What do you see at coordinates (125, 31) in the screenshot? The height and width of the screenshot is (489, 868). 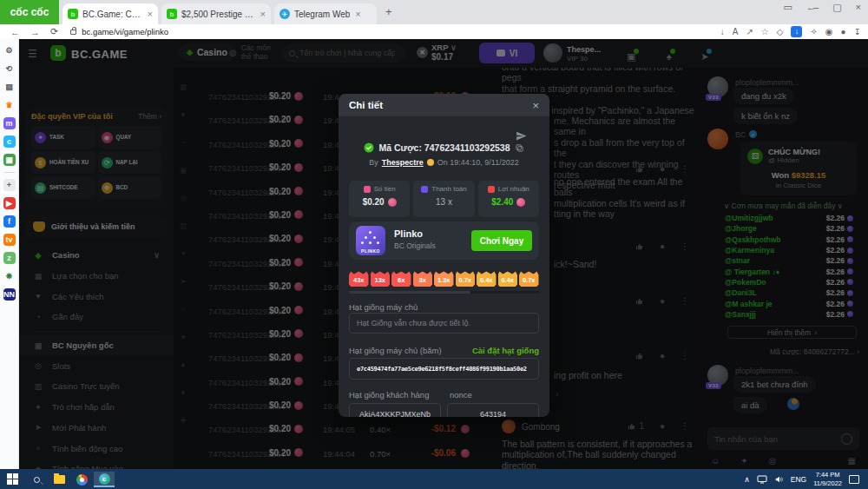 I see `url-text: bc.game/vi/game/plinko` at bounding box center [125, 31].